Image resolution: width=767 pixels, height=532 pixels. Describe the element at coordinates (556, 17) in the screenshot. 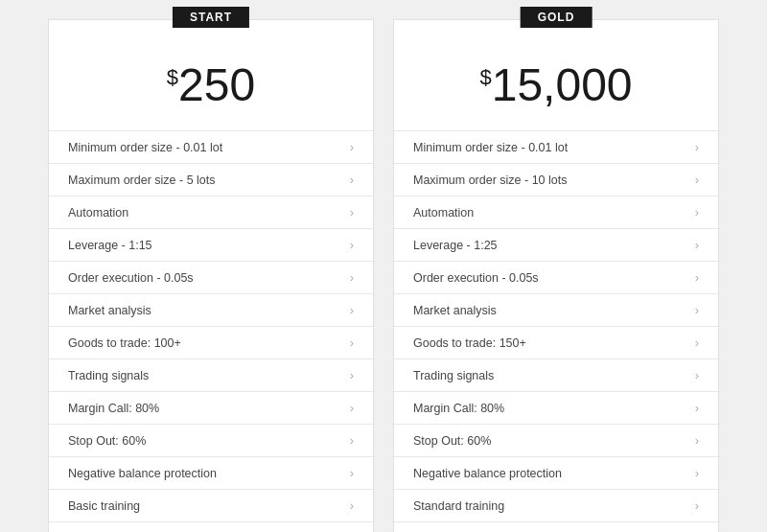

I see `plan-badge-gold: GOLD` at that location.